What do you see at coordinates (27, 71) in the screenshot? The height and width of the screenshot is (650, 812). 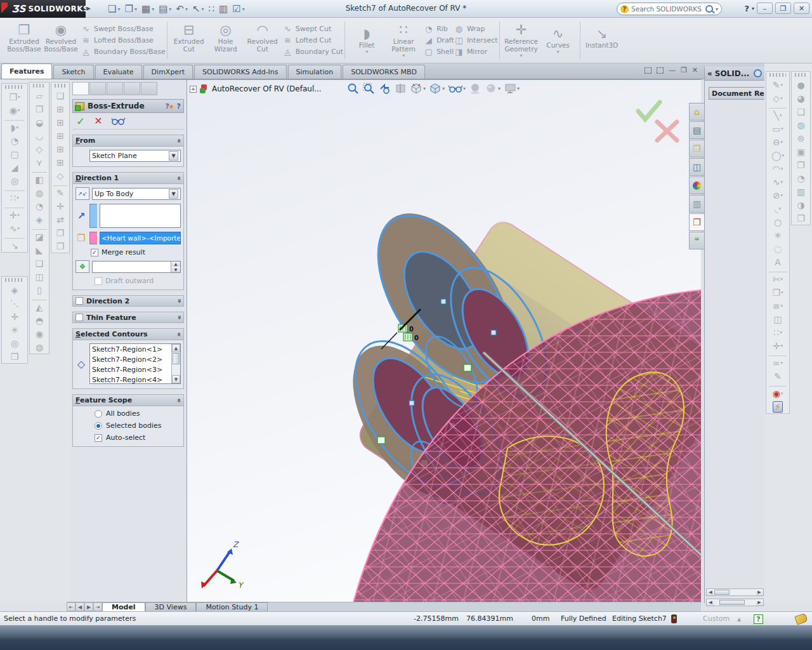 I see `tab-item: Features` at bounding box center [27, 71].